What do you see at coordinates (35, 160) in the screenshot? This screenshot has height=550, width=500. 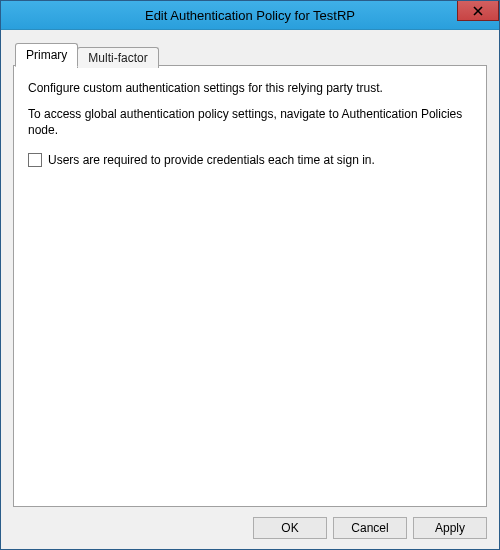 I see `require-credentials-checkbox` at bounding box center [35, 160].